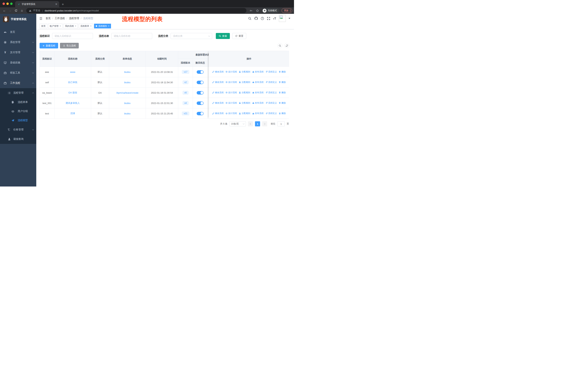  Describe the element at coordinates (18, 52) in the screenshot. I see `sidebar-item-payment: ¥ 支付管理` at that location.